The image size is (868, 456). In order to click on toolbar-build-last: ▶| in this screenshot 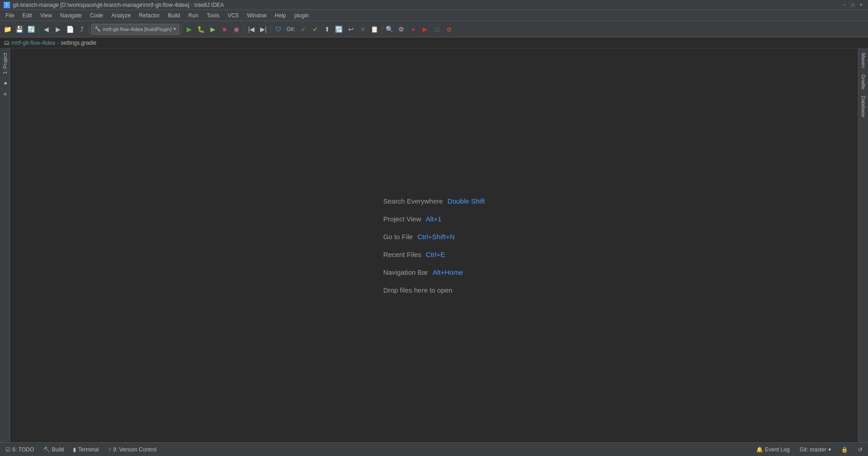, I will do `click(263, 29)`.